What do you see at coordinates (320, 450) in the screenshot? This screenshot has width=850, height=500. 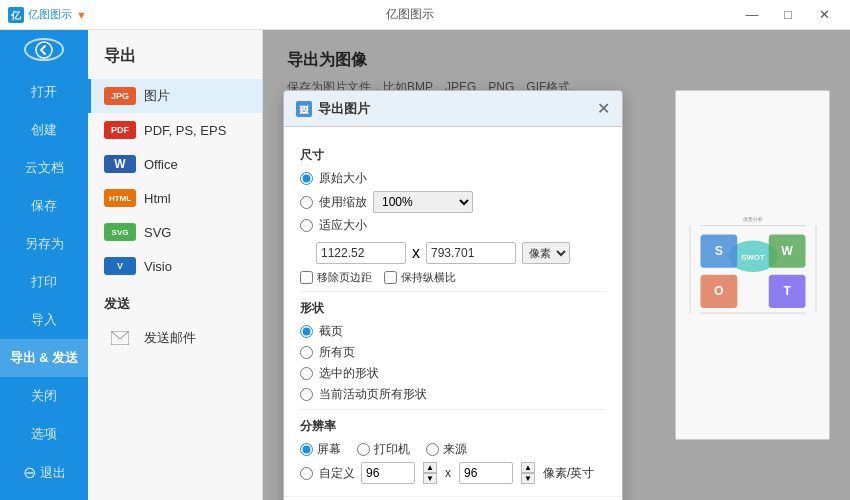 I see `radio-screen-label: 屏幕` at bounding box center [320, 450].